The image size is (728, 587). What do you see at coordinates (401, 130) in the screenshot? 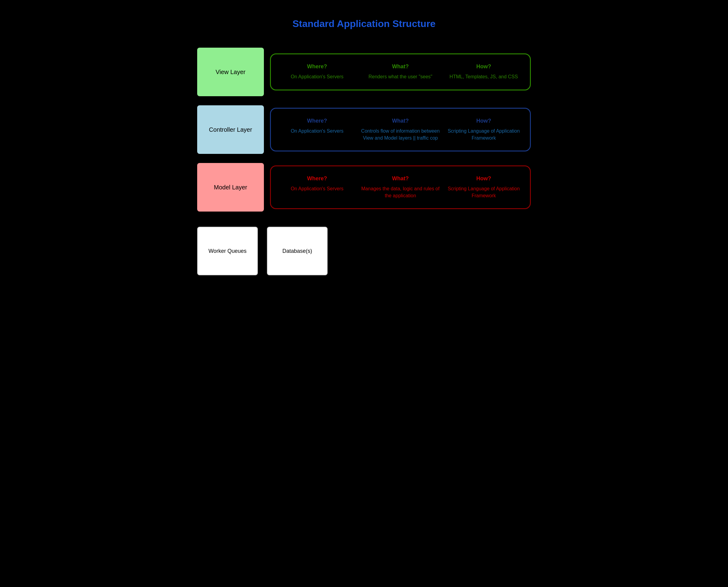
I see `layer-info-controller: Where?On Application's ServersWhat?Contr…` at bounding box center [401, 130].